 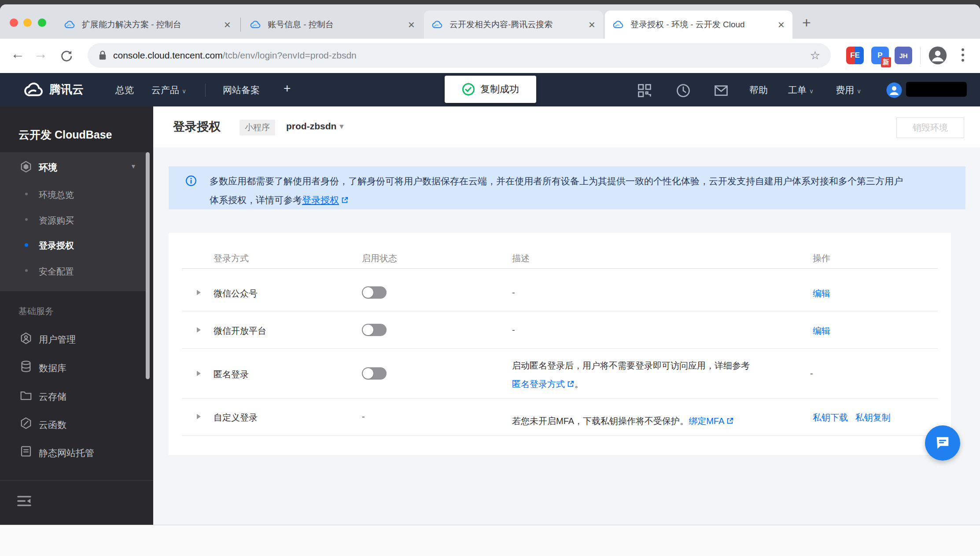 What do you see at coordinates (930, 128) in the screenshot?
I see `destroy-env-button: 销毁环境` at bounding box center [930, 128].